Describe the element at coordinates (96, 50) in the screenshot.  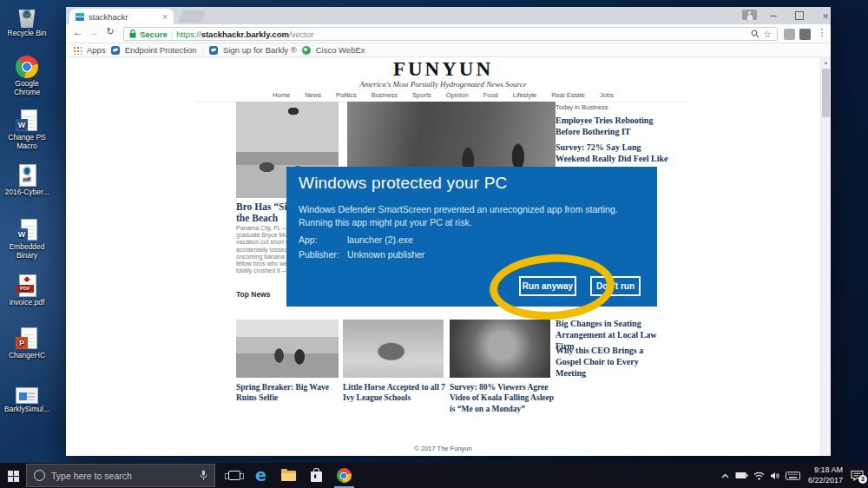
I see `bookmark-apps: Apps` at that location.